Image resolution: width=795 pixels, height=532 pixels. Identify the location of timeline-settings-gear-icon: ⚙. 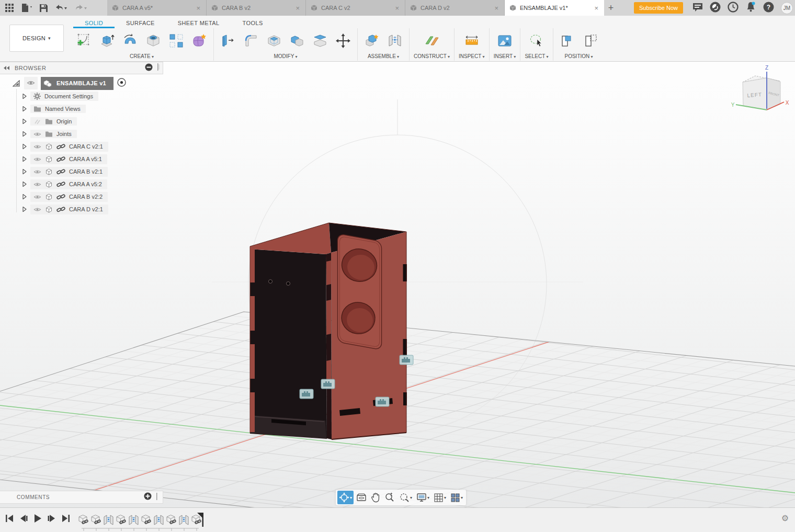
(785, 518).